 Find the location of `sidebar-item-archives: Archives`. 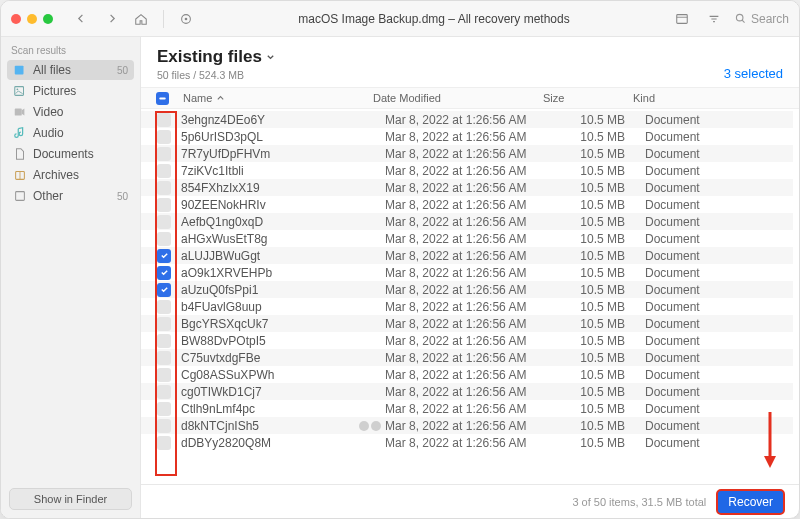

sidebar-item-archives: Archives is located at coordinates (70, 175).